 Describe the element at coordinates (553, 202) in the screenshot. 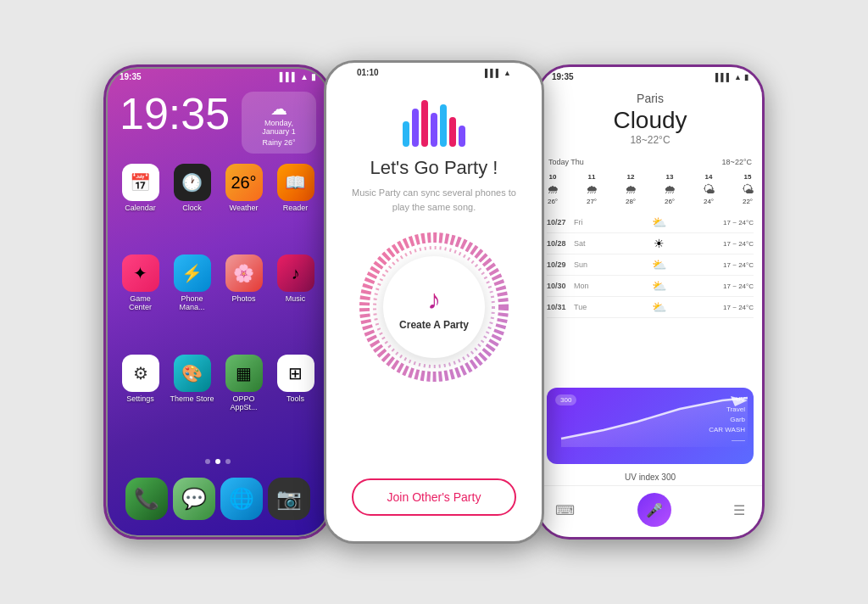

I see `hour-temp-0: 26°` at that location.